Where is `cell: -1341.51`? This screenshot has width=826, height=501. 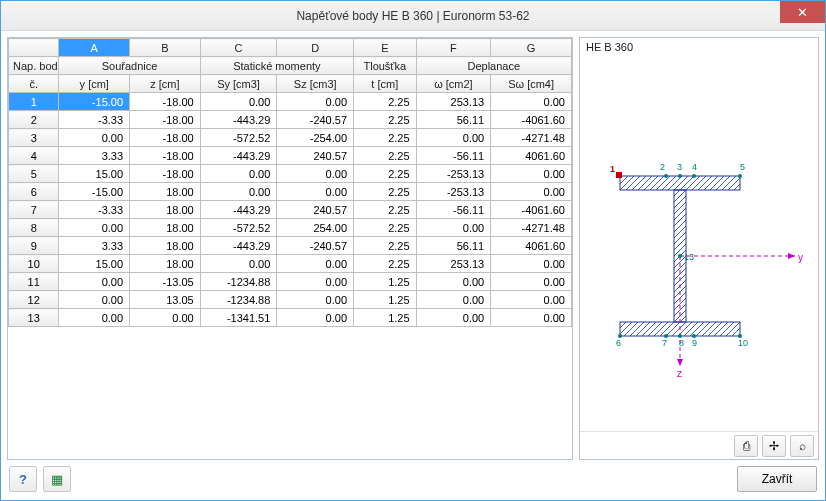 cell: -1341.51 is located at coordinates (238, 318).